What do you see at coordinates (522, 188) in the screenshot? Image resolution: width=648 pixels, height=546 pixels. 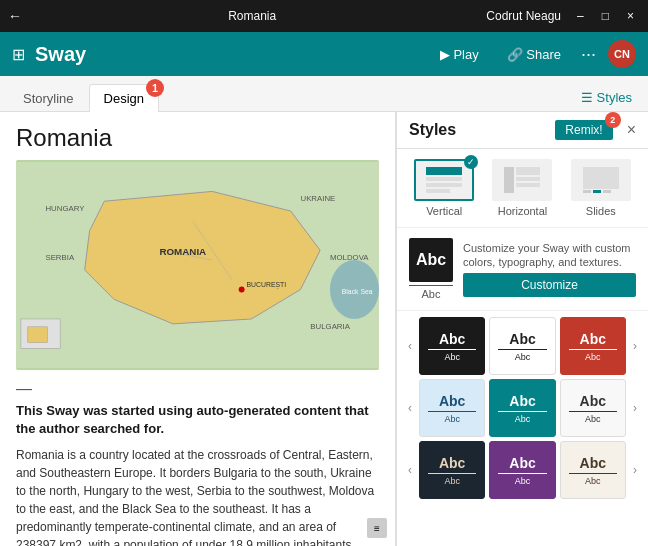 I see `layout-horizontal: Horizontal` at bounding box center [522, 188].